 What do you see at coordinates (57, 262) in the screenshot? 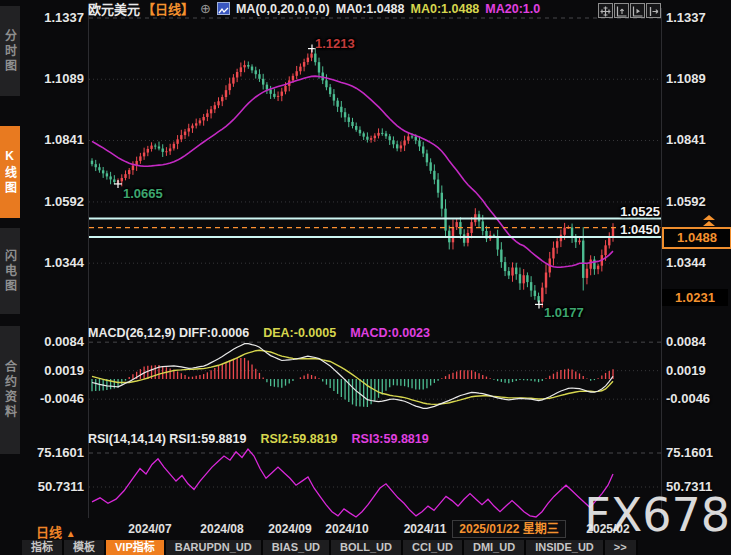
I see `price-tick-left: 1.0344` at bounding box center [57, 262].